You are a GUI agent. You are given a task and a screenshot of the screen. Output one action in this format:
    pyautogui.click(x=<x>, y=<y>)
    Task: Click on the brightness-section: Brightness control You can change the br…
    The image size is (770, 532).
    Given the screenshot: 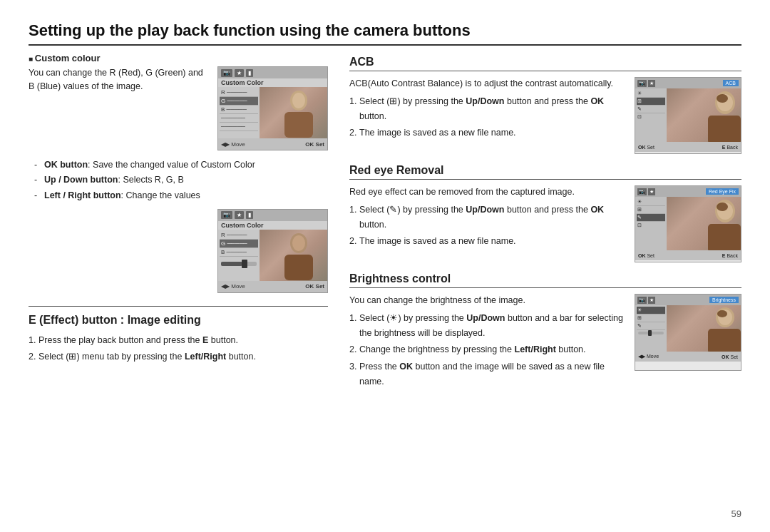 What is the action you would take?
    pyautogui.click(x=545, y=332)
    